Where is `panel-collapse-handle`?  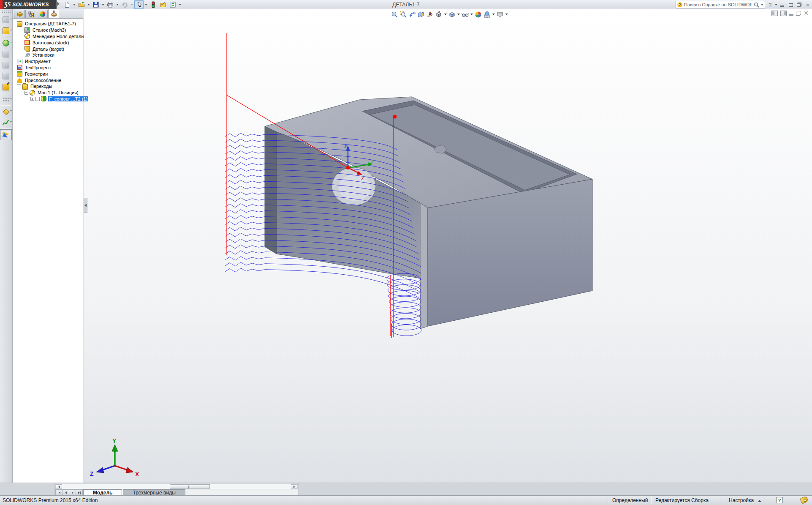 panel-collapse-handle is located at coordinates (85, 205).